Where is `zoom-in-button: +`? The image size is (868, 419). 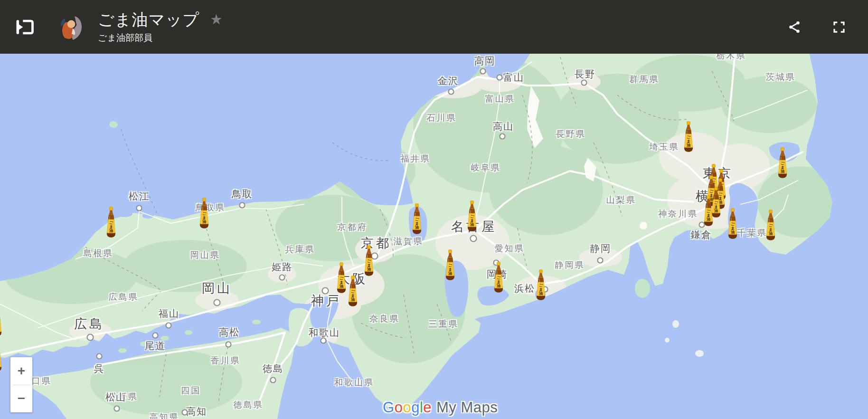
zoom-in-button: + is located at coordinates (21, 371).